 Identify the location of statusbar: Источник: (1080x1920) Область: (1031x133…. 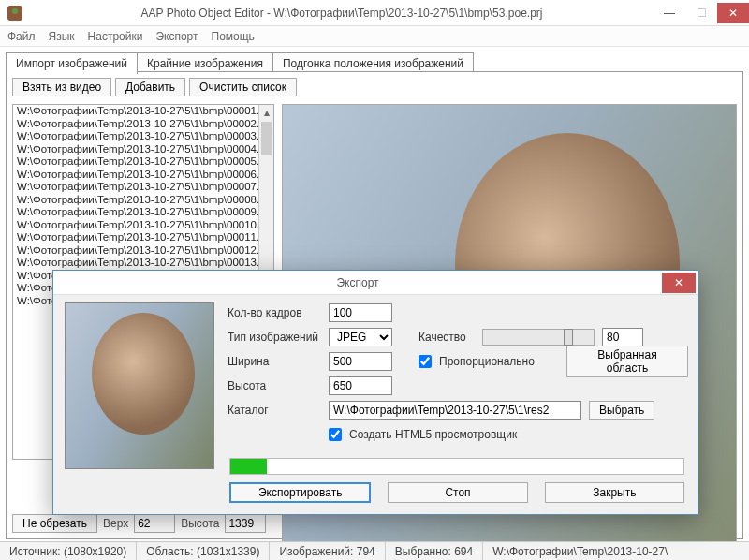
(374, 551).